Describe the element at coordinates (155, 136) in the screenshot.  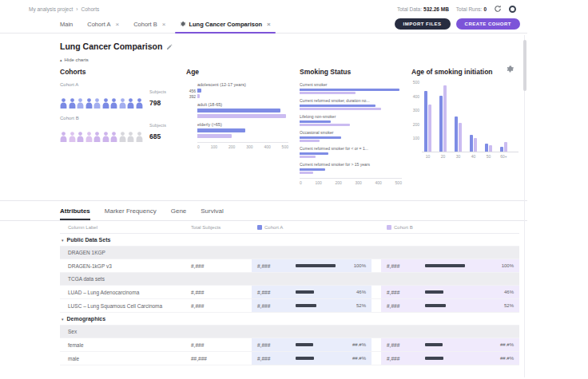
I see `subjects-value: 685` at that location.